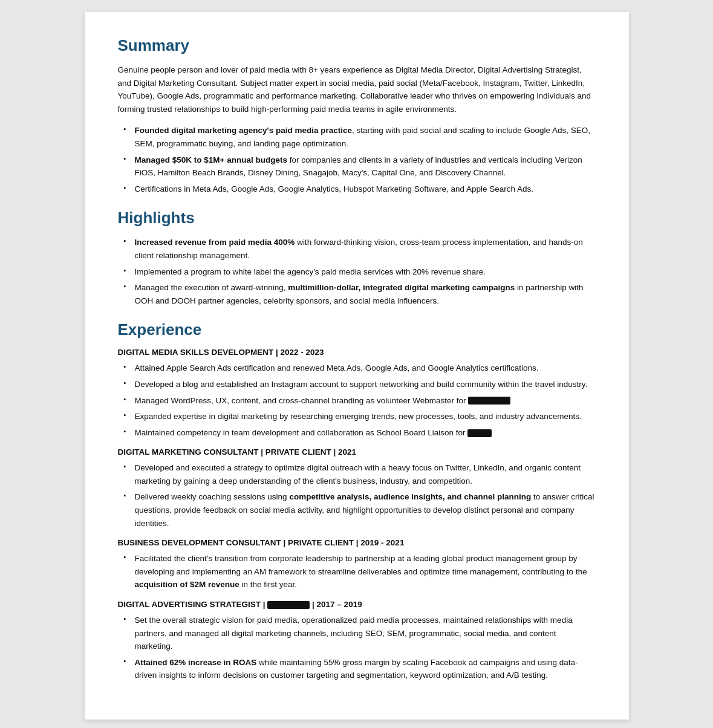 This screenshot has height=728, width=713. Describe the element at coordinates (360, 167) in the screenshot. I see `summary-bullet-2: Managed $50K to $1M+ annual budgets for …` at that location.